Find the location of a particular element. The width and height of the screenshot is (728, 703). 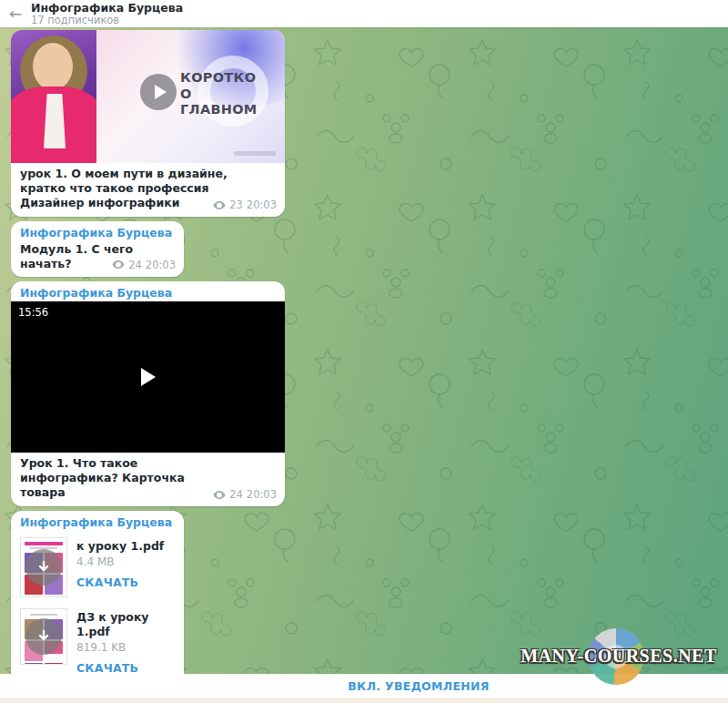

pdf-thumbnail: 123 is located at coordinates (44, 637).